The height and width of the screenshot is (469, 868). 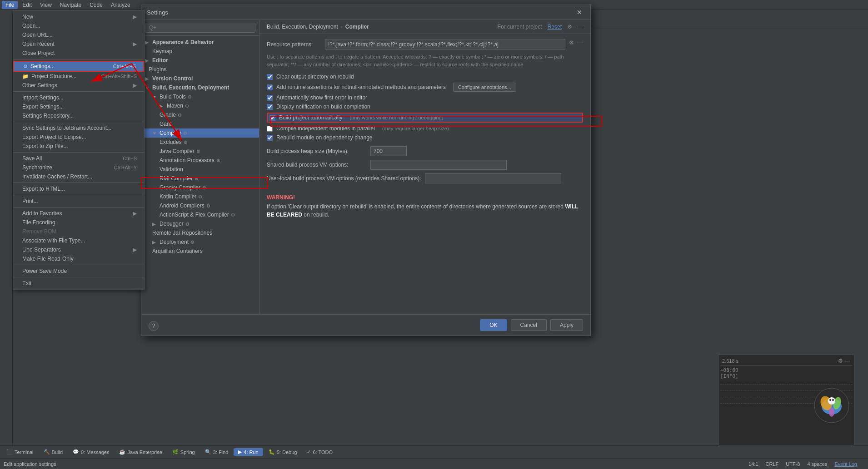 I want to click on heap-size-input, so click(x=389, y=151).